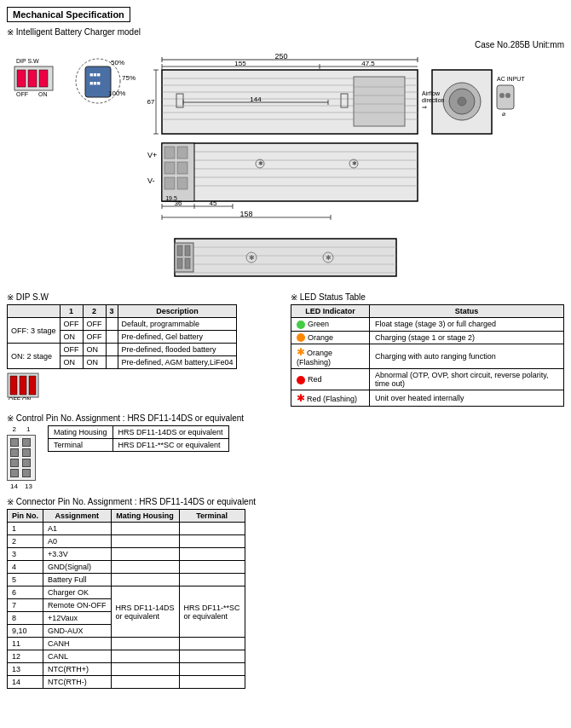 This screenshot has height=728, width=571. What do you see at coordinates (467, 325) in the screenshot?
I see `led-status-text: Float stage (stage 3) or full charged` at bounding box center [467, 325].